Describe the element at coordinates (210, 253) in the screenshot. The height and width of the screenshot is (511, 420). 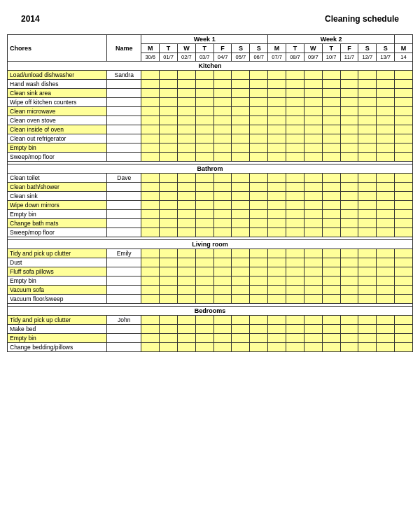
I see `table-row: Tidy and pick up clutterEmily` at that location.